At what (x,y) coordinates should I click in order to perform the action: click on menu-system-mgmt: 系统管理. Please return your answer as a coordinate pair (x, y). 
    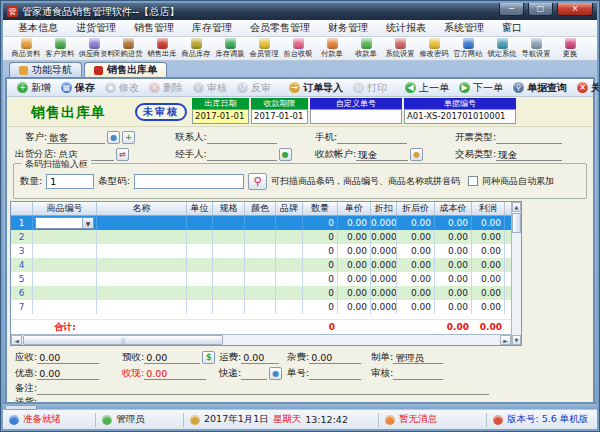
    Looking at the image, I should click on (464, 28).